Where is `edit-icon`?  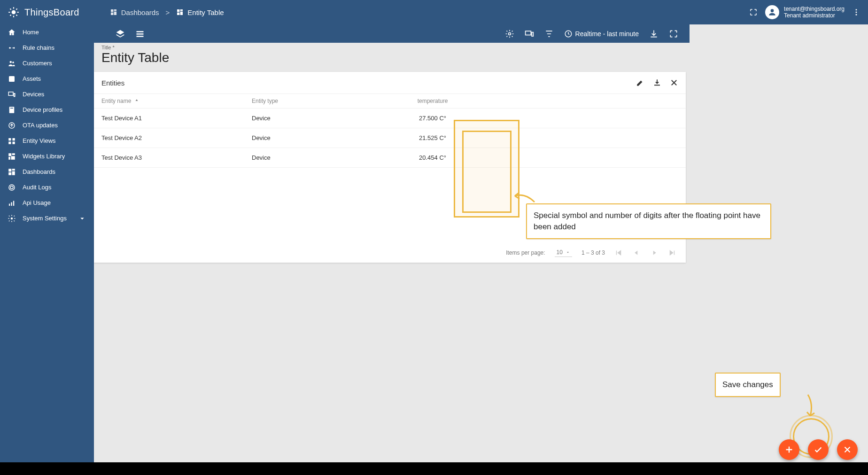
edit-icon is located at coordinates (640, 83).